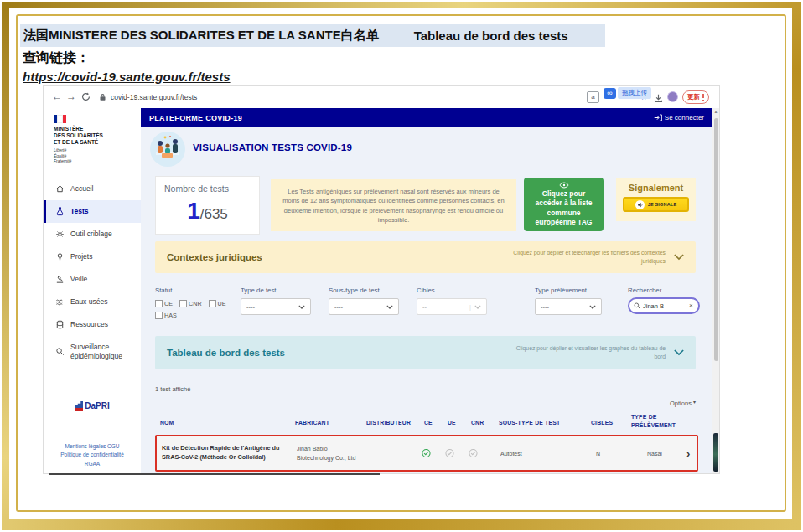 This screenshot has width=803, height=532. What do you see at coordinates (655, 204) in the screenshot?
I see `je-signale-button: JE SIGNALE` at bounding box center [655, 204].